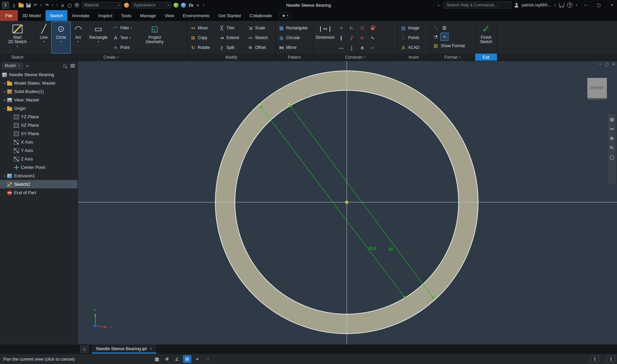  What do you see at coordinates (293, 47) in the screenshot?
I see `tool-mirror-button: ⋈Mirror` at bounding box center [293, 47].